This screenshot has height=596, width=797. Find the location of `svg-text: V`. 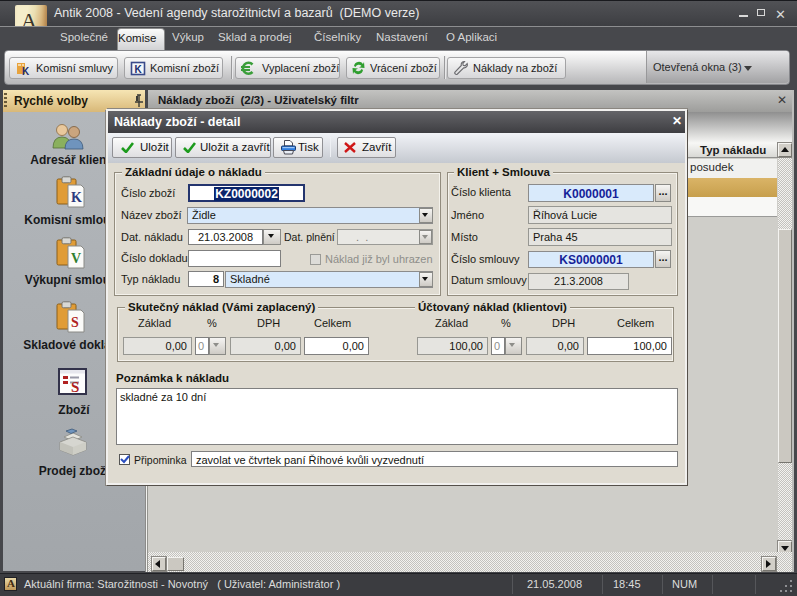

svg-text: V is located at coordinates (76, 258).